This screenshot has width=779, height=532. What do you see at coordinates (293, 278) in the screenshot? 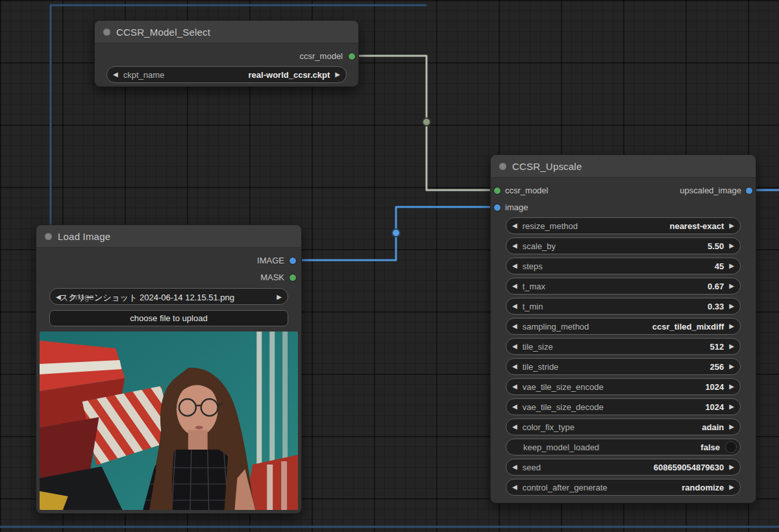
I see `output-slot-mask` at bounding box center [293, 278].